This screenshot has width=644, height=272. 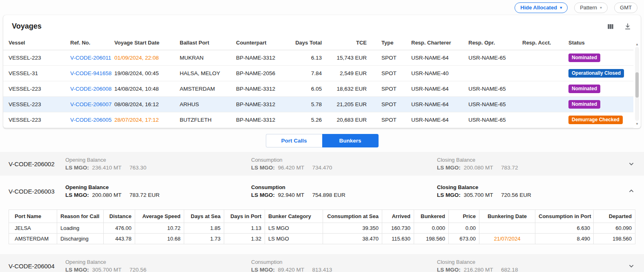 I want to click on col-header-resp-charterer: Resp. Charterer, so click(x=437, y=43).